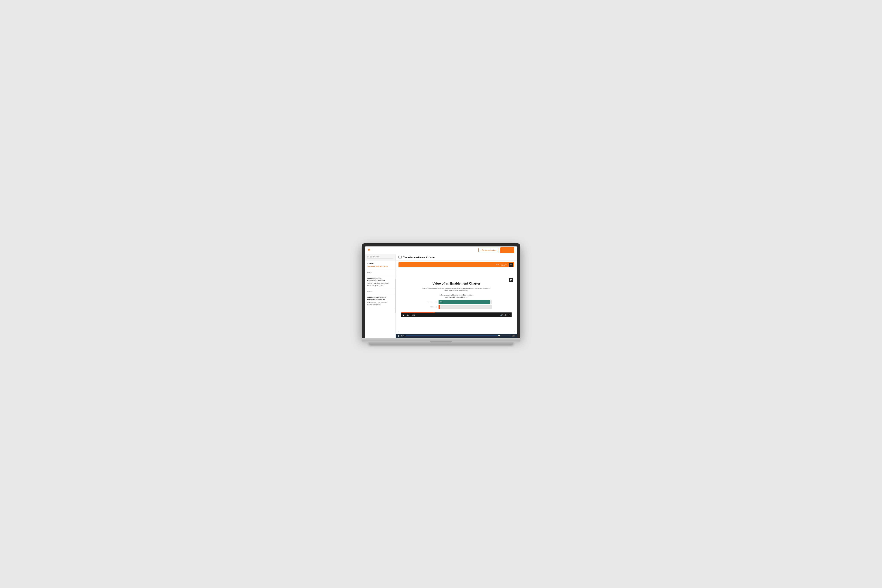  Describe the element at coordinates (441, 294) in the screenshot. I see `laptop-wrapper: ⚙ ‹ Previous Lecture` at that location.